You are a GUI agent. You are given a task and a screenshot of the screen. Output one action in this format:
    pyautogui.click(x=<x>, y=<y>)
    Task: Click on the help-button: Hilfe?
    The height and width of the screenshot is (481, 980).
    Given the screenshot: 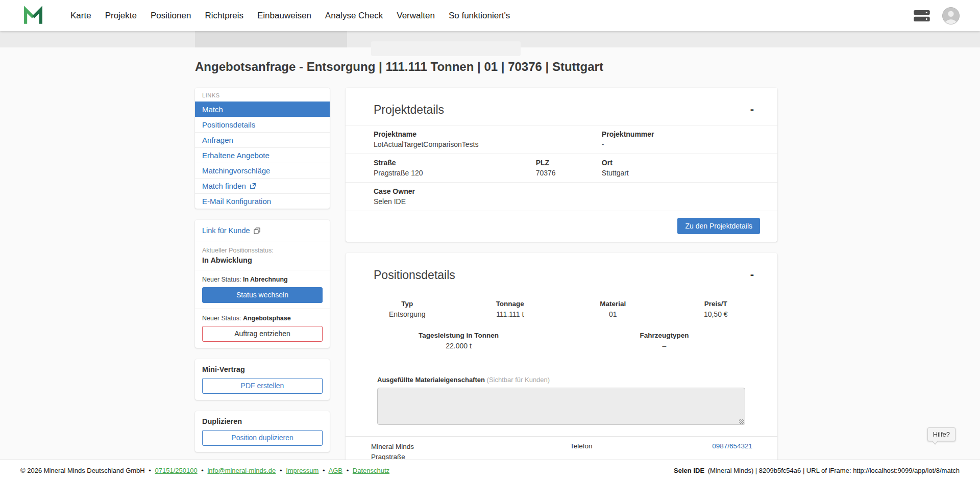 What is the action you would take?
    pyautogui.click(x=941, y=435)
    